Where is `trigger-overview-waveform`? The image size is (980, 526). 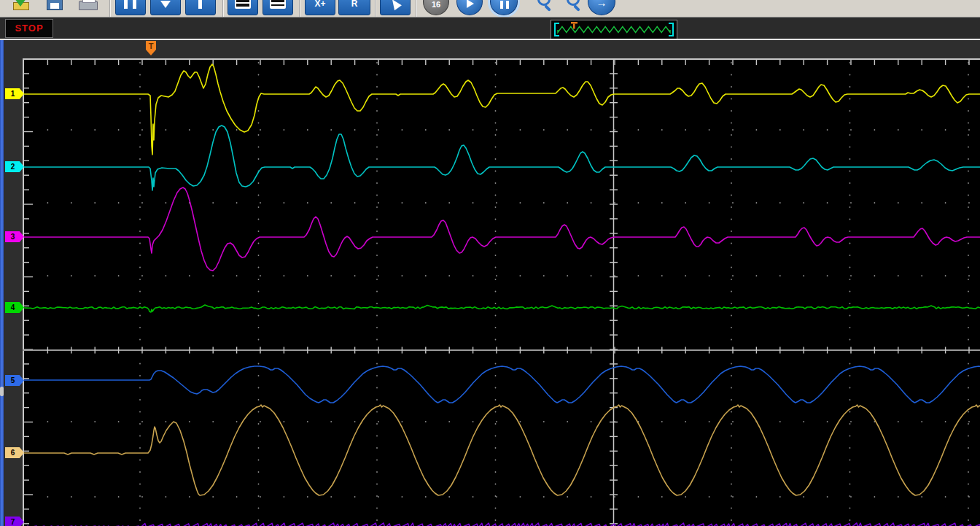 trigger-overview-waveform is located at coordinates (614, 29).